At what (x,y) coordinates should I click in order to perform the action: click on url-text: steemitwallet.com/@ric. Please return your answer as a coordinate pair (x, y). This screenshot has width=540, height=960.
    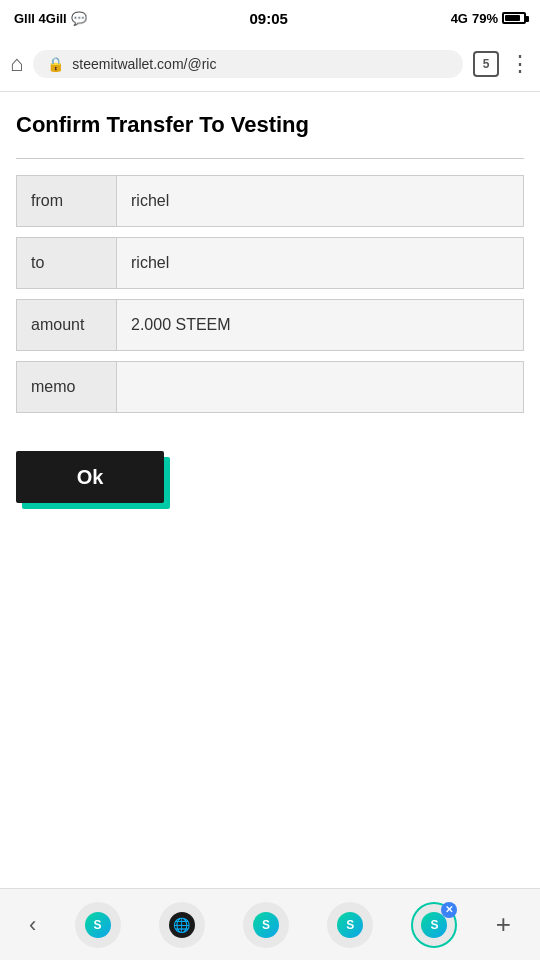
    Looking at the image, I should click on (144, 64).